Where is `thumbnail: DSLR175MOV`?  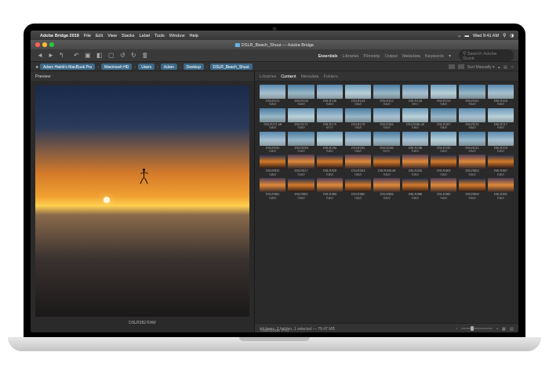 thumbnail: DSLR175MOV is located at coordinates (329, 119).